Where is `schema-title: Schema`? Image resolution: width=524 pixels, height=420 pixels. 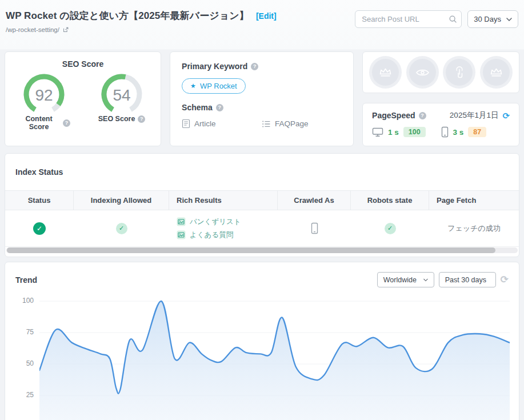 schema-title: Schema is located at coordinates (197, 107).